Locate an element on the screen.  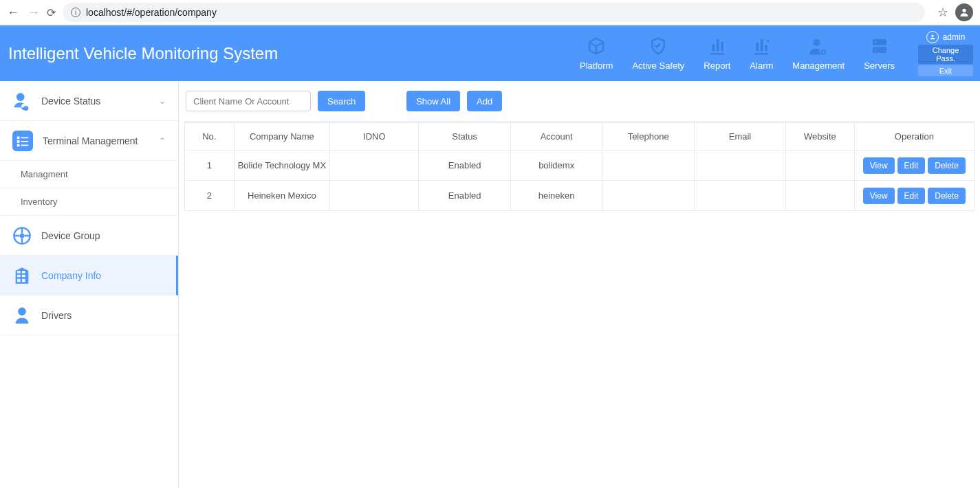
cell-account: heineken is located at coordinates (556, 196).